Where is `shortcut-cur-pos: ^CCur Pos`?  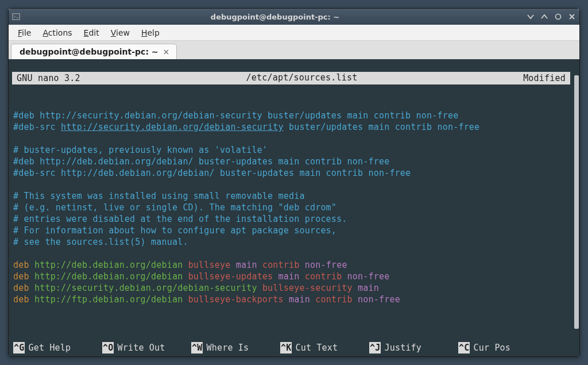
shortcut-cur-pos: ^CCur Pos is located at coordinates (500, 348).